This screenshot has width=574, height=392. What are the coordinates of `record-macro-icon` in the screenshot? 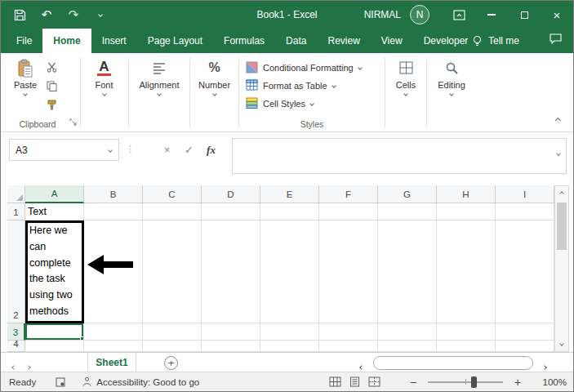 It's located at (60, 382).